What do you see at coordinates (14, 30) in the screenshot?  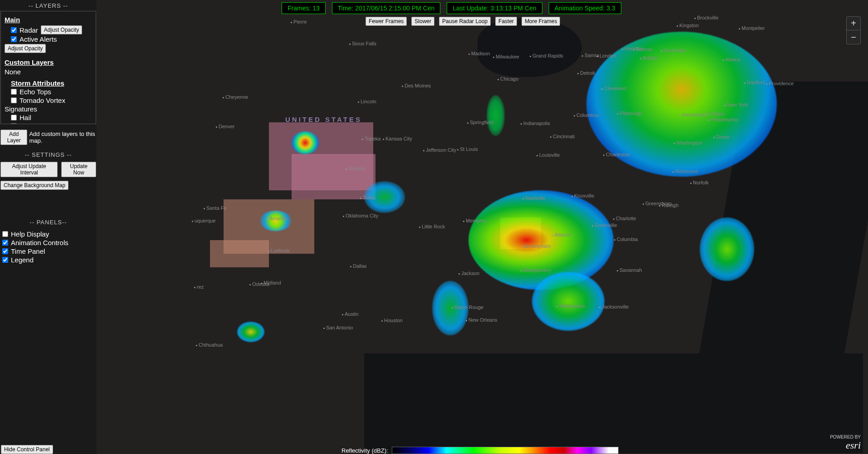 I see `radar-checkbox` at bounding box center [14, 30].